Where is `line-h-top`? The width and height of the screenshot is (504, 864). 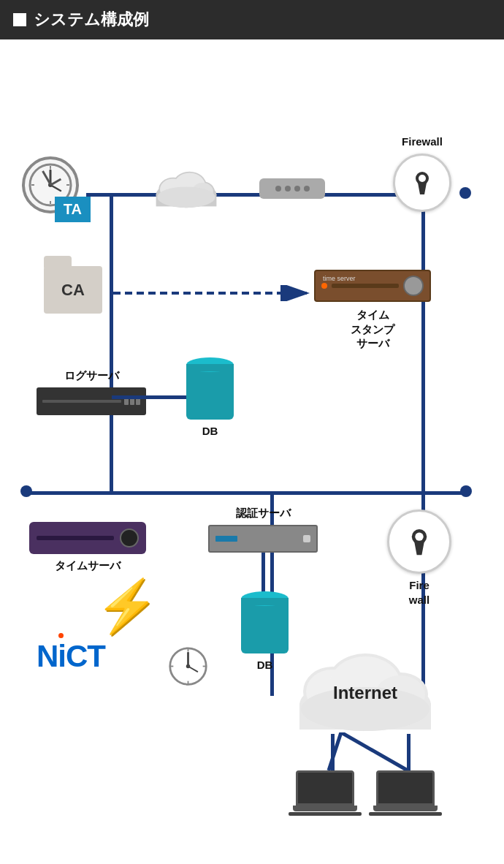 line-h-top is located at coordinates (255, 194).